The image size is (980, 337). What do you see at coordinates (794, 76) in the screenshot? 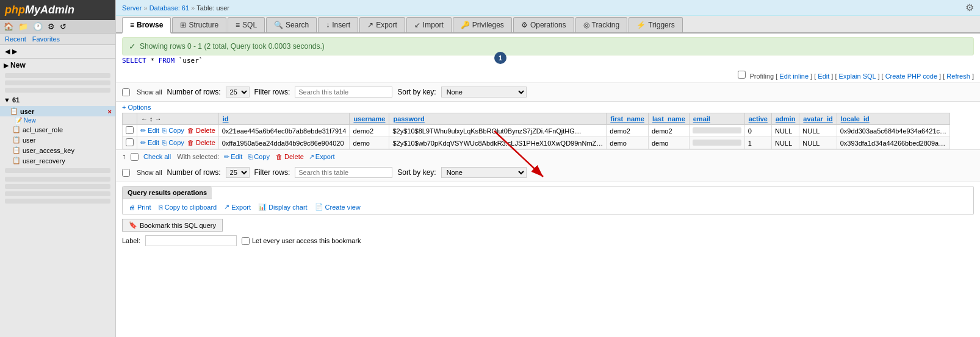
I see `edit-inline-link: Edit inline` at bounding box center [794, 76].